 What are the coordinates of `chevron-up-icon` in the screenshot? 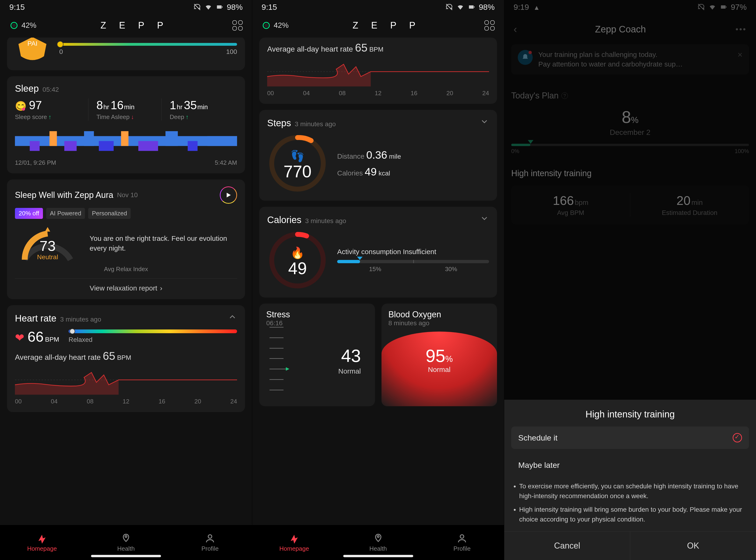 It's located at (233, 317).